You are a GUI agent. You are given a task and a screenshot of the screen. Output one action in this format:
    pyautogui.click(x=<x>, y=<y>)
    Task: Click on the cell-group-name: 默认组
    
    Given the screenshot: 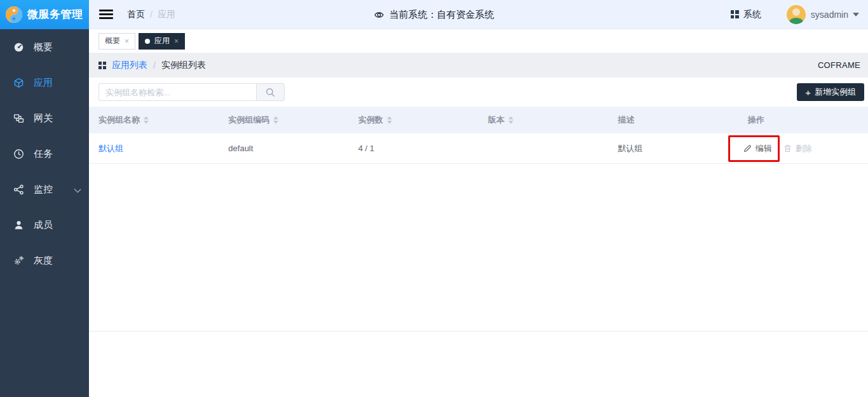 What is the action you would take?
    pyautogui.click(x=154, y=149)
    